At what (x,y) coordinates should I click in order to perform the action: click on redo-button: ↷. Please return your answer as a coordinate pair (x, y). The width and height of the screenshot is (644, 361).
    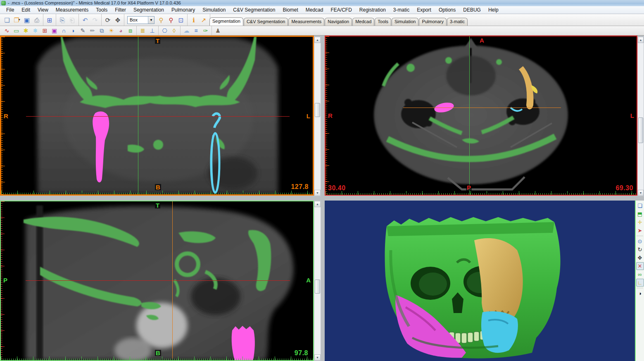
    Looking at the image, I should click on (95, 20).